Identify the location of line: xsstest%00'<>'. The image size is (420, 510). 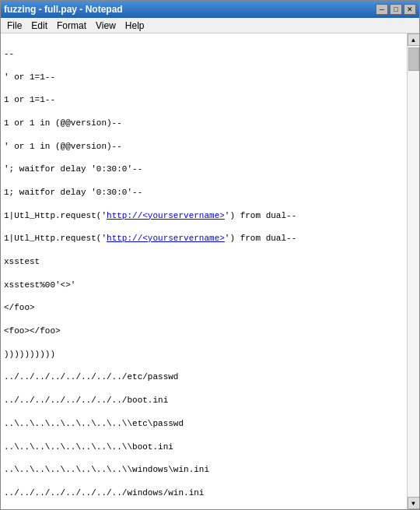
(204, 285).